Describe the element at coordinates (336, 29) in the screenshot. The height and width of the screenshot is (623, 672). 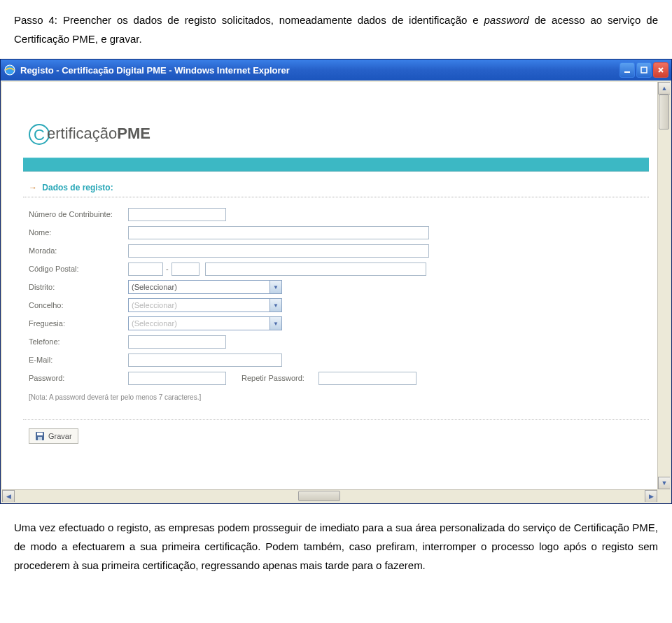
I see `doc-paragraph-1: Passo 4: Preencher os dados de registo s…` at that location.